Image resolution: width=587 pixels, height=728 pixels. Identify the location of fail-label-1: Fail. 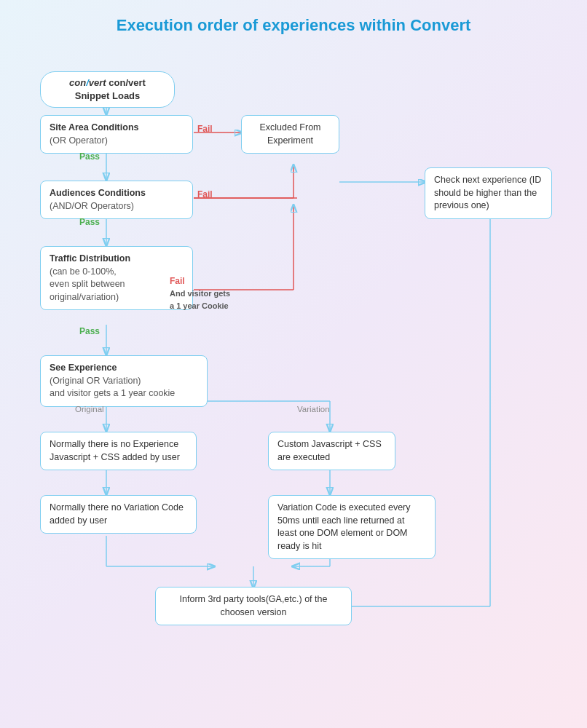
(205, 129).